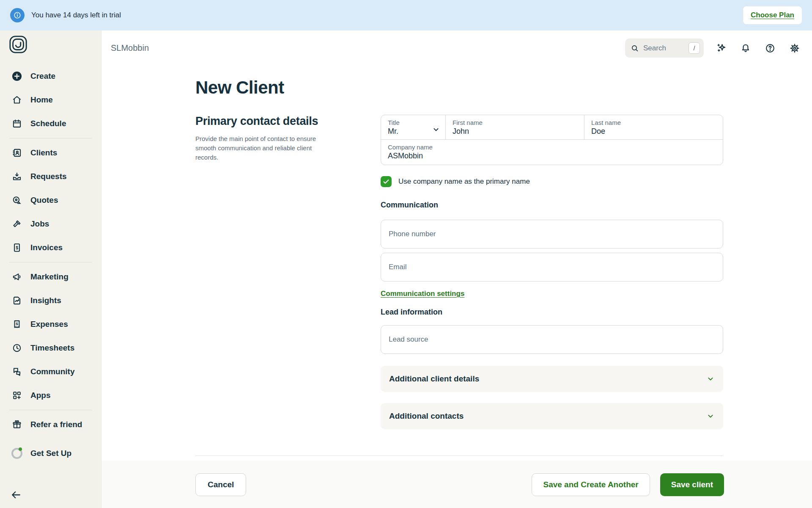 The height and width of the screenshot is (508, 812). Describe the element at coordinates (17, 153) in the screenshot. I see `clients-icon` at that location.